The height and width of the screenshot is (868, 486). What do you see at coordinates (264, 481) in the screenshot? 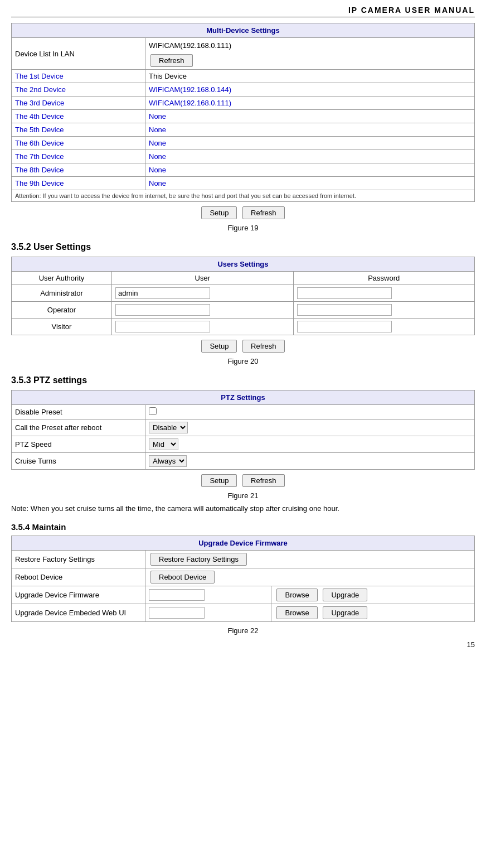
I see `ptz-refresh-button: Refresh` at bounding box center [264, 481].